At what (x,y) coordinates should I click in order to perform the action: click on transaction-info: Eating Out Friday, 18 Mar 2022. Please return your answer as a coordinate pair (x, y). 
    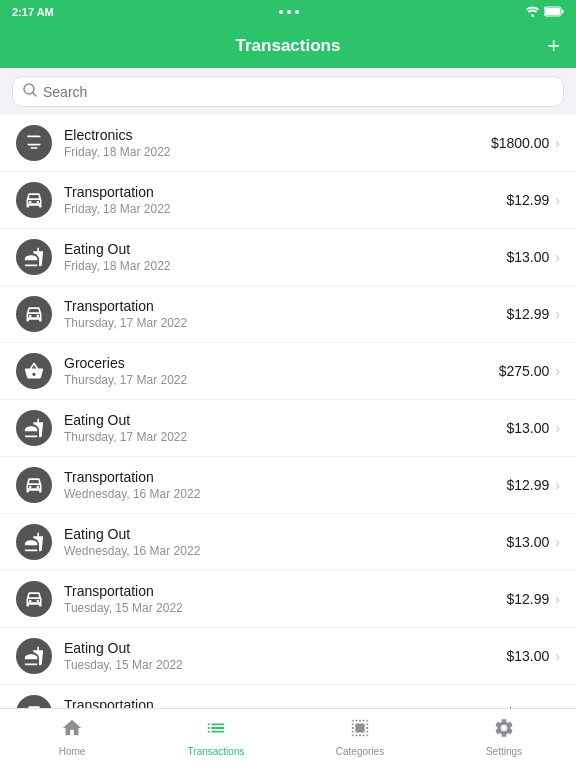
    Looking at the image, I should click on (286, 257).